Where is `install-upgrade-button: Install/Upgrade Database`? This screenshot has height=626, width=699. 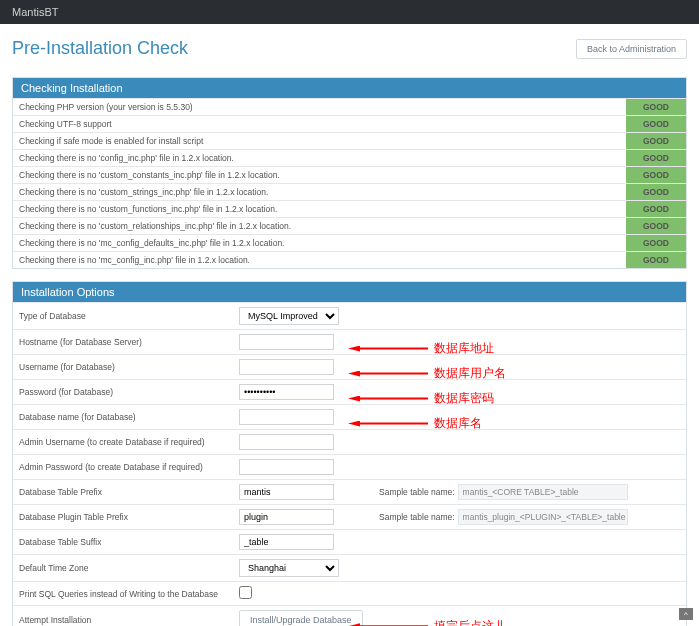
install-upgrade-button: Install/Upgrade Database is located at coordinates (301, 618).